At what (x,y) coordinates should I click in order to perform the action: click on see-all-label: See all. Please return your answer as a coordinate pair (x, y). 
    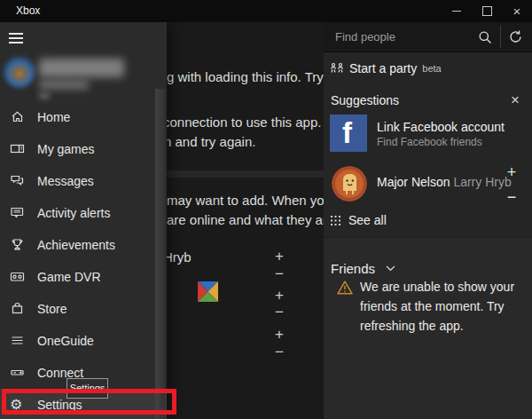
    Looking at the image, I should click on (367, 220).